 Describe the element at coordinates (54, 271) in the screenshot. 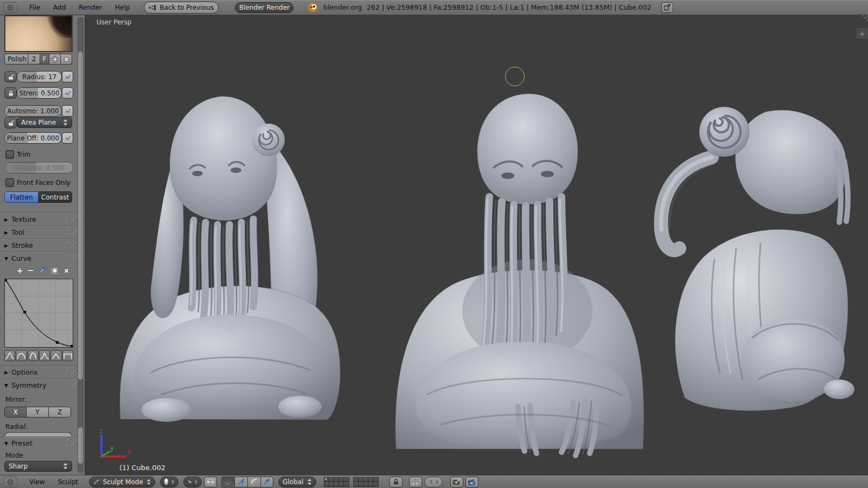

I see `clipping-options-button` at that location.